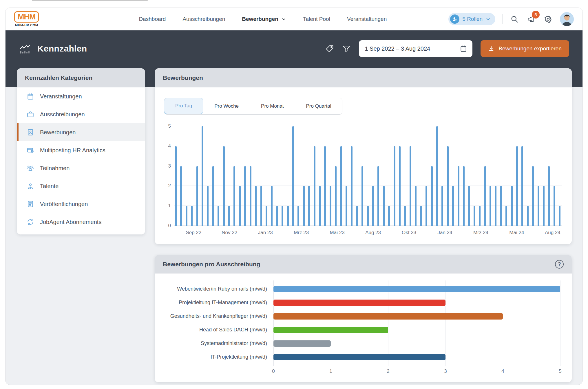 The image size is (588, 389). Describe the element at coordinates (81, 150) in the screenshot. I see `sidebar-item-multiposting-hr-analytics: Multiposting HR Analytics` at that location.